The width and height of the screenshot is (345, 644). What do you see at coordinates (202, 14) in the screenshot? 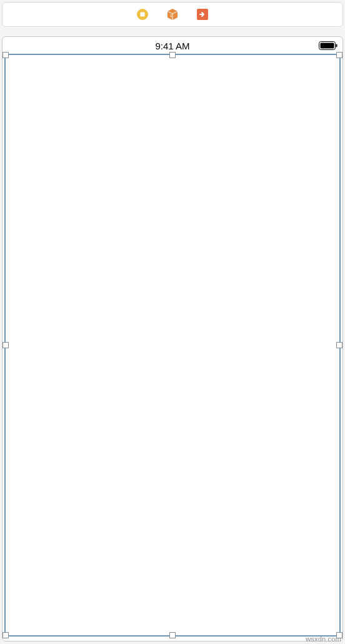
I see `export-icon` at bounding box center [202, 14].